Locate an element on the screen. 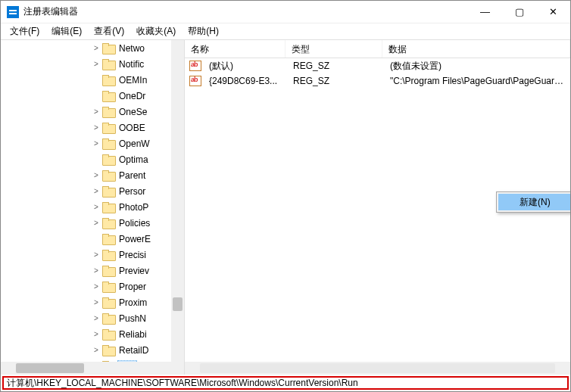  tree-item: >Notific is located at coordinates (92, 64).